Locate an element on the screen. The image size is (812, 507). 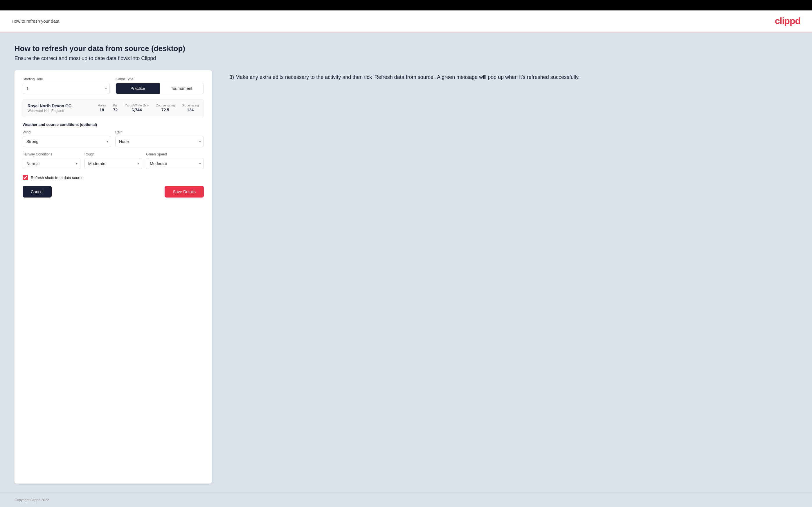
course-header: Royal North Devon GC, Westward Ho!, Engl… is located at coordinates (113, 108).